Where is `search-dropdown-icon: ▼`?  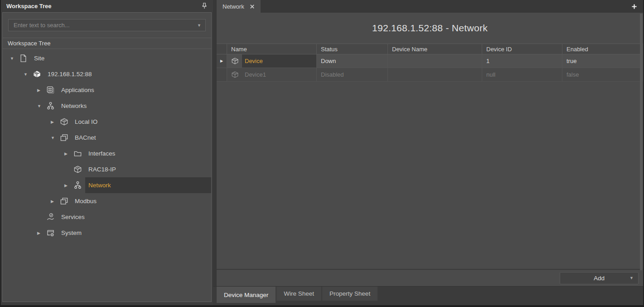
search-dropdown-icon: ▼ is located at coordinates (199, 25).